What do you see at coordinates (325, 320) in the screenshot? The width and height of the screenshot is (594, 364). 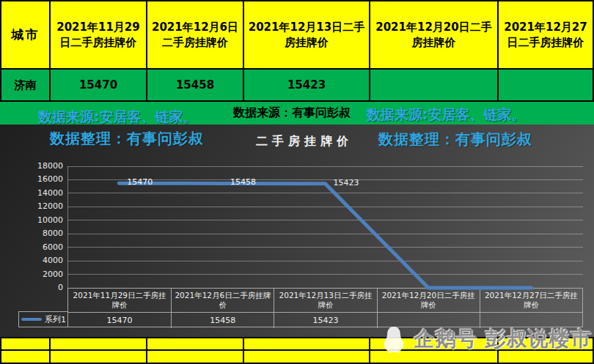 I see `chart-val-3: 15423` at bounding box center [325, 320].